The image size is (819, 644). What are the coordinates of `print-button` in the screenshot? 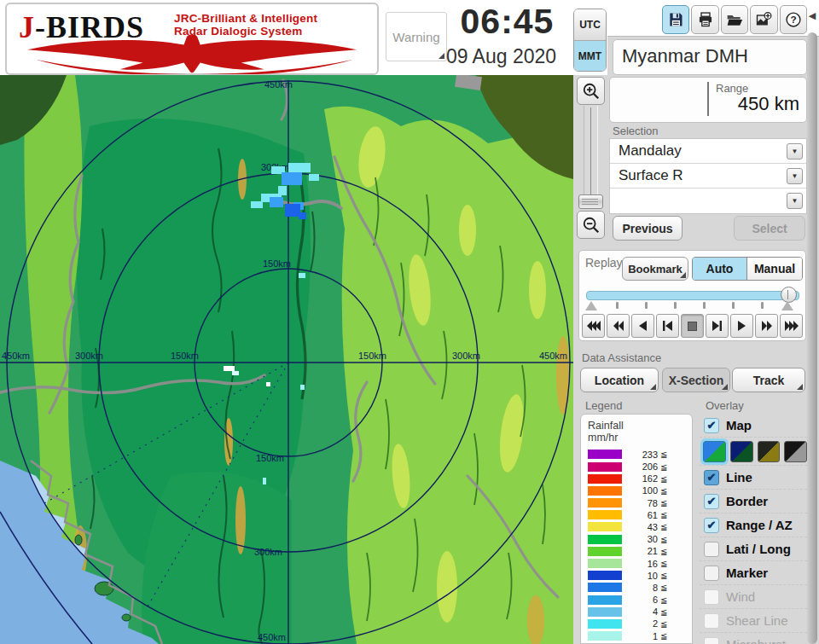 It's located at (705, 20).